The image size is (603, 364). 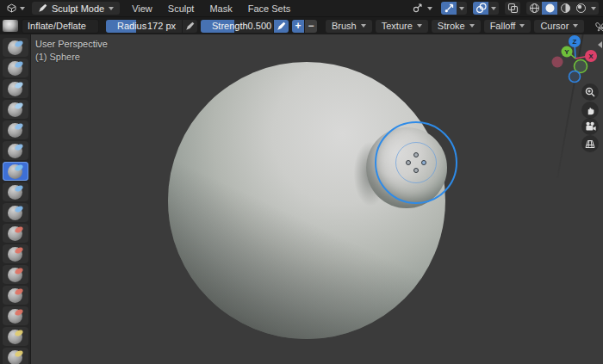 I want to click on tool-pinch, so click(x=16, y=336).